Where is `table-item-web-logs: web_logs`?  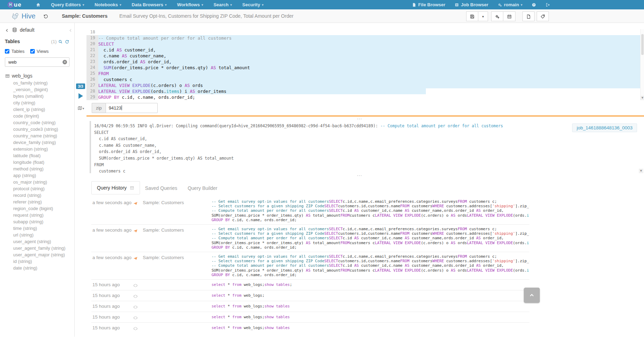
table-item-web-logs: web_logs is located at coordinates (40, 76).